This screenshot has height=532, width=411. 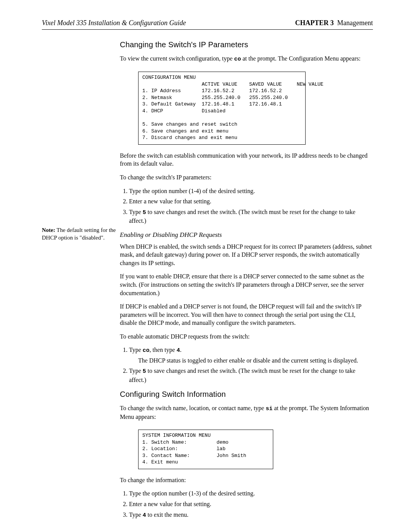 I want to click on paragraph-to-change-info: To change the information:, so click(x=247, y=480).